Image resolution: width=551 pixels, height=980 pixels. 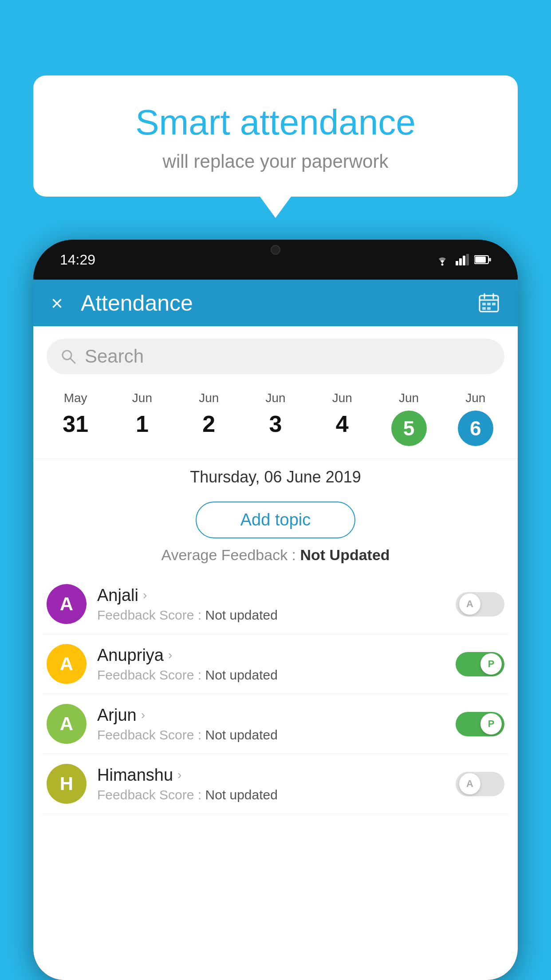 What do you see at coordinates (271, 655) in the screenshot?
I see `student-name: Anupriya ›` at bounding box center [271, 655].